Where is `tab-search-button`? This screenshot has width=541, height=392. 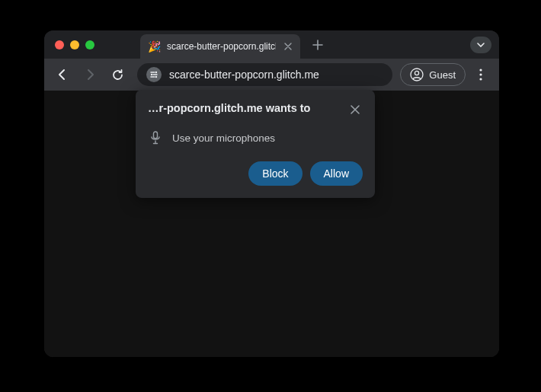
tab-search-button is located at coordinates (481, 45).